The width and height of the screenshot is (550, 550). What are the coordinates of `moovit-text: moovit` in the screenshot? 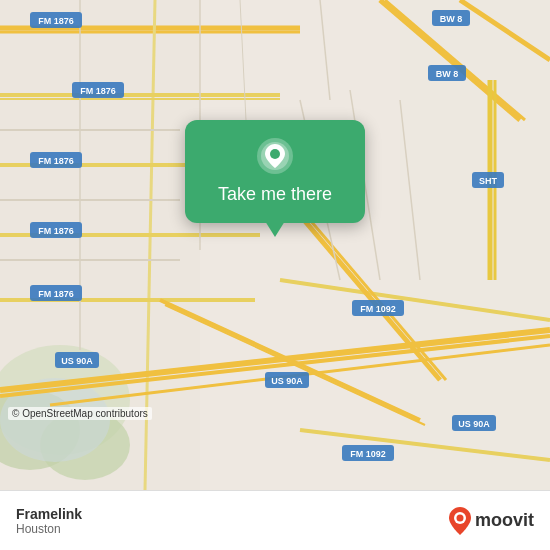 It's located at (504, 520).